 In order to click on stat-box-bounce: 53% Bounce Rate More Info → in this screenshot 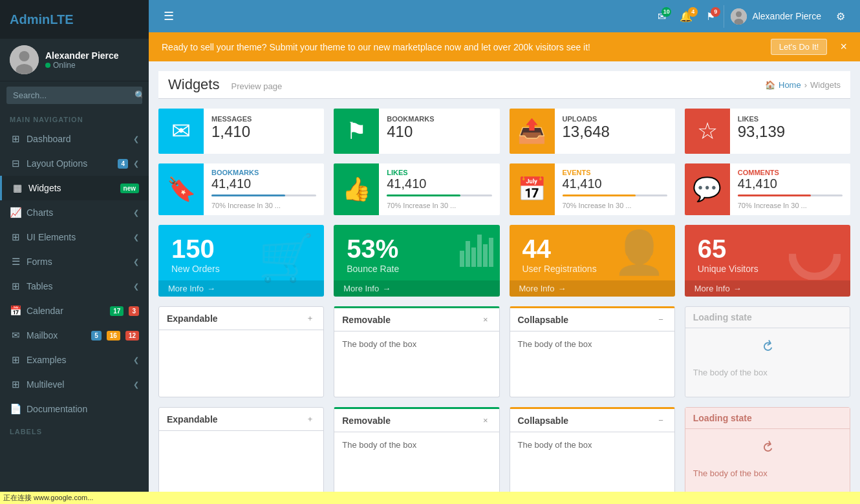, I will do `click(416, 261)`.